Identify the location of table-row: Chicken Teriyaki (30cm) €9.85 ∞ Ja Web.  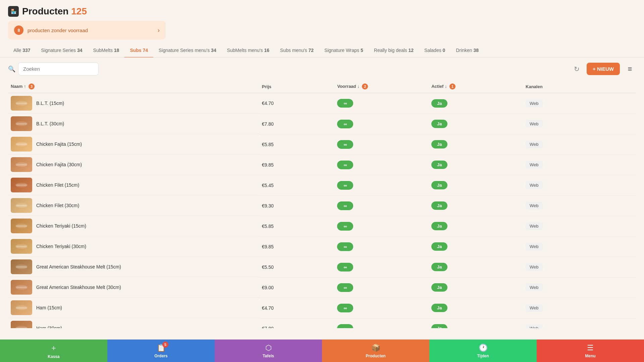
(322, 247).